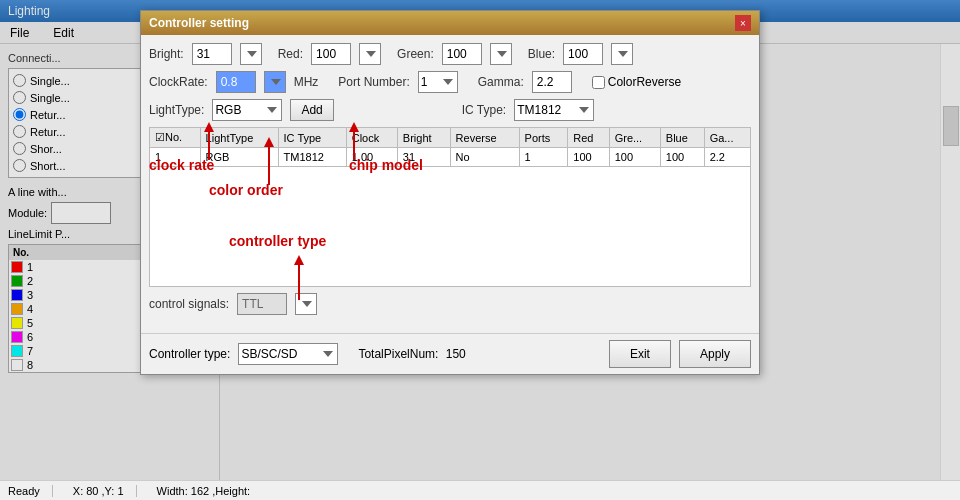 Image resolution: width=960 pixels, height=500 pixels. What do you see at coordinates (374, 82) in the screenshot?
I see `port-number-label: Port Number:` at bounding box center [374, 82].